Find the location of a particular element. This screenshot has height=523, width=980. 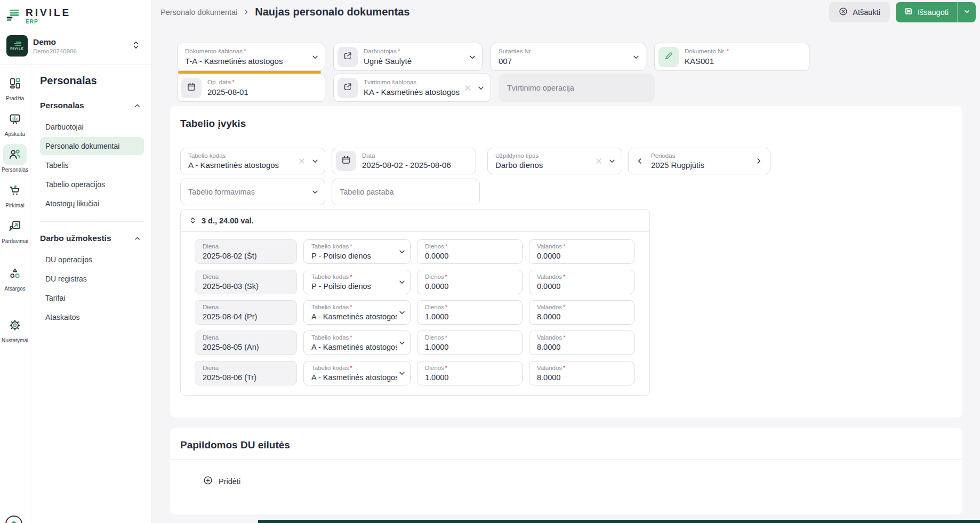

save-split-button: Išsaugoti is located at coordinates (936, 12).